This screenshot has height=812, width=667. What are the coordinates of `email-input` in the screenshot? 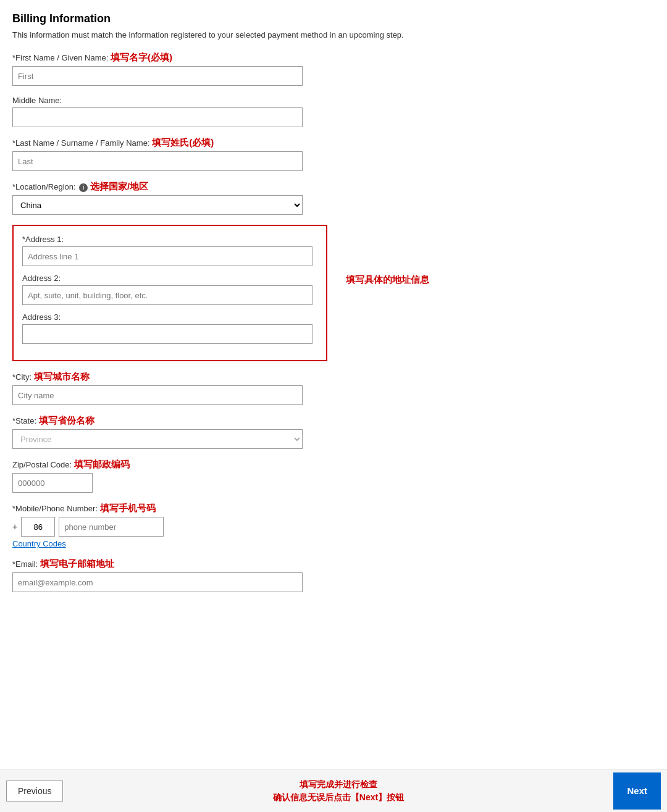 It's located at (157, 582).